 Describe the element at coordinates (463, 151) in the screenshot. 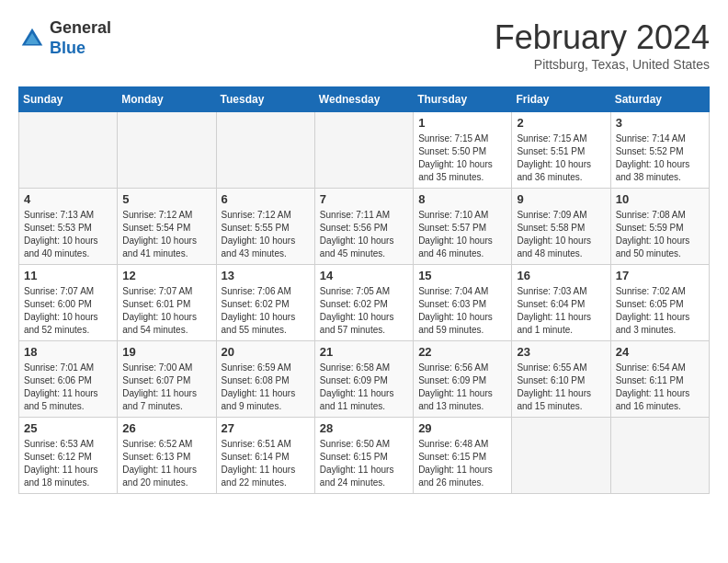

I see `calendar-cell: 1Sunrise: 7:15 AM Sunset: 5:50 PM Daylig…` at that location.